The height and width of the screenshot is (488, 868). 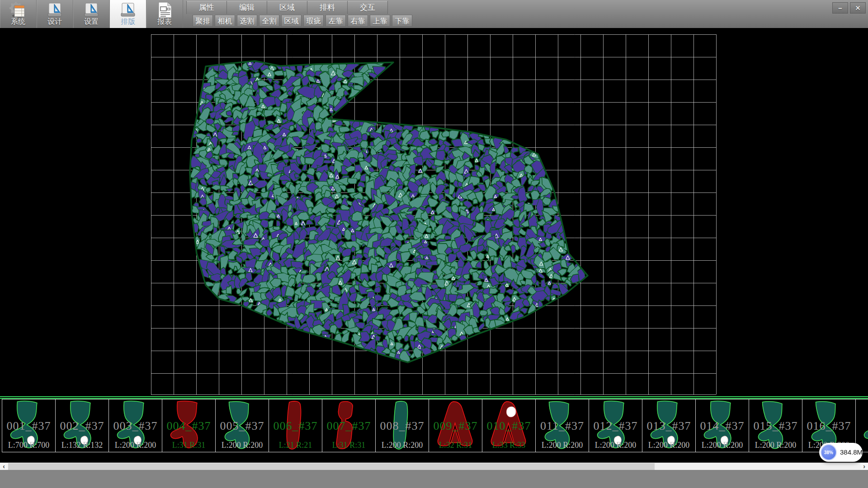 What do you see at coordinates (165, 22) in the screenshot?
I see `nav-tab-label: 报表` at bounding box center [165, 22].